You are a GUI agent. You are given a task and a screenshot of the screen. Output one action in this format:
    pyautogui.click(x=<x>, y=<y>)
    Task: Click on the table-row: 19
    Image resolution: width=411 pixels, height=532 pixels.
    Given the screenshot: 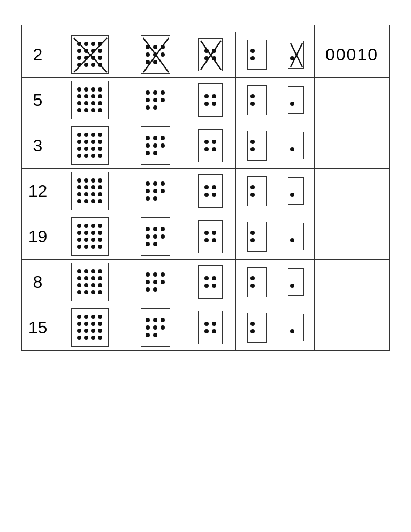 What is the action you would take?
    pyautogui.click(x=206, y=237)
    